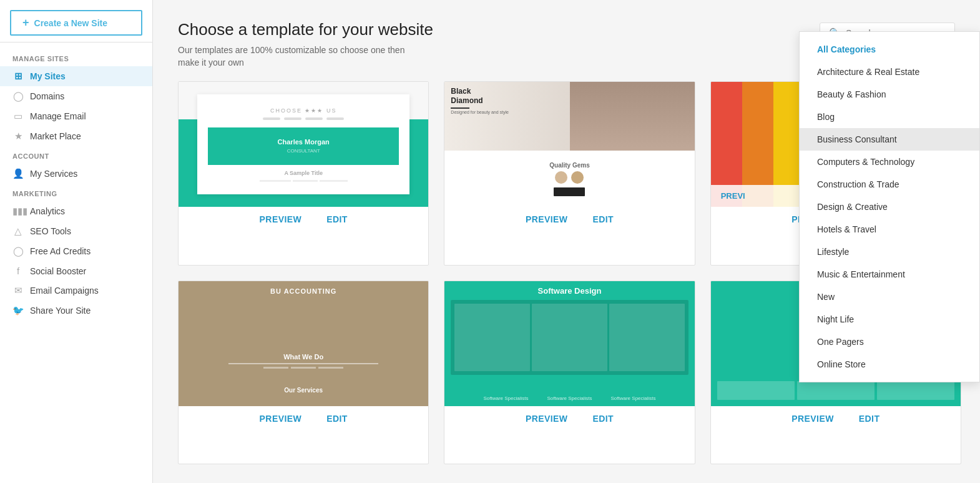  Describe the element at coordinates (58, 271) in the screenshot. I see `sidebar-label-social-booster: Social Booster` at that location.